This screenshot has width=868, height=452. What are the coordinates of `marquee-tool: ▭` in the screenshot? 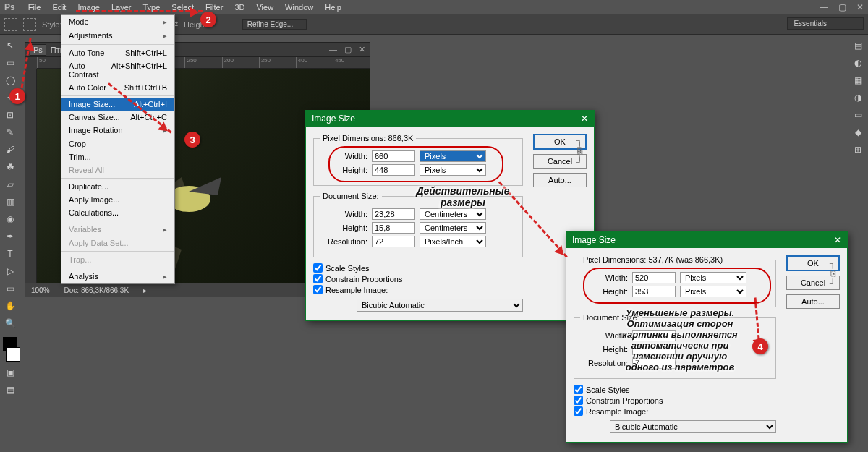 It's located at (10, 63).